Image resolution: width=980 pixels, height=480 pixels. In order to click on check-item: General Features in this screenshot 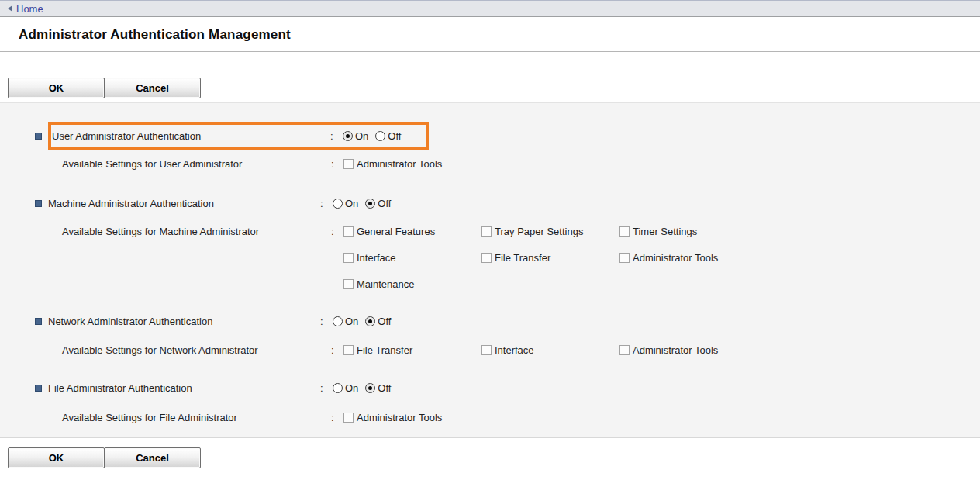, I will do `click(412, 231)`.